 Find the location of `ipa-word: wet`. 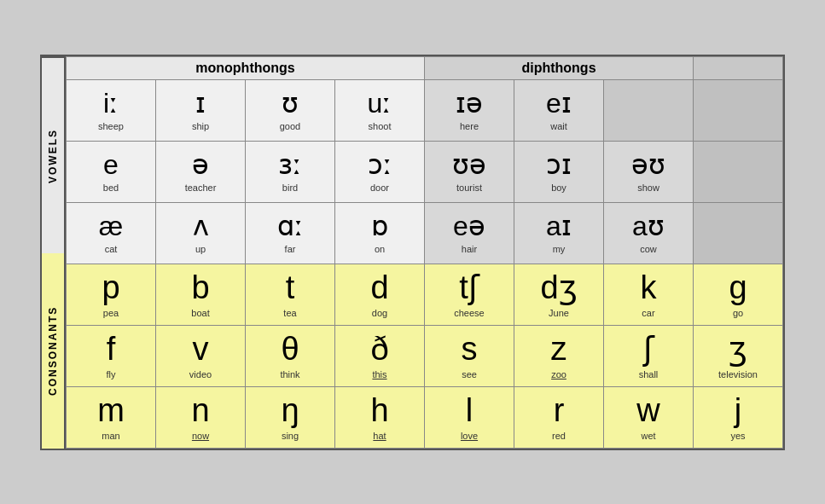

ipa-word: wet is located at coordinates (648, 436).